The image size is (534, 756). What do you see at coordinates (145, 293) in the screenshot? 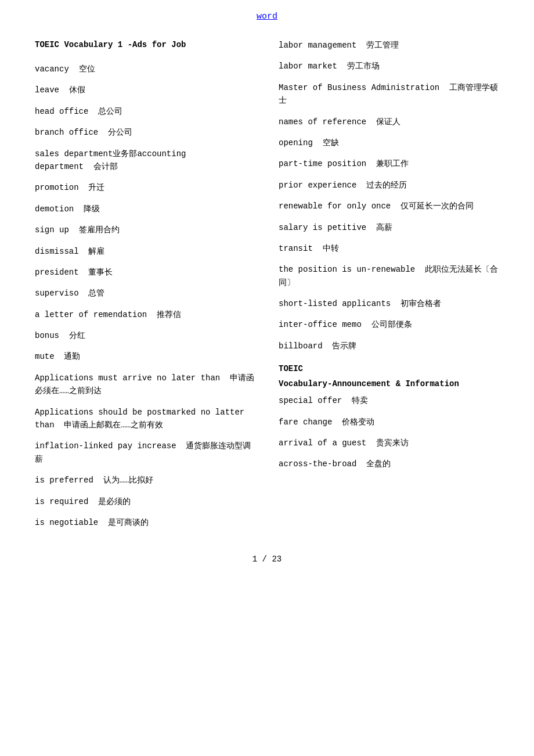
I see `list-item: superviso 总管` at bounding box center [145, 293].